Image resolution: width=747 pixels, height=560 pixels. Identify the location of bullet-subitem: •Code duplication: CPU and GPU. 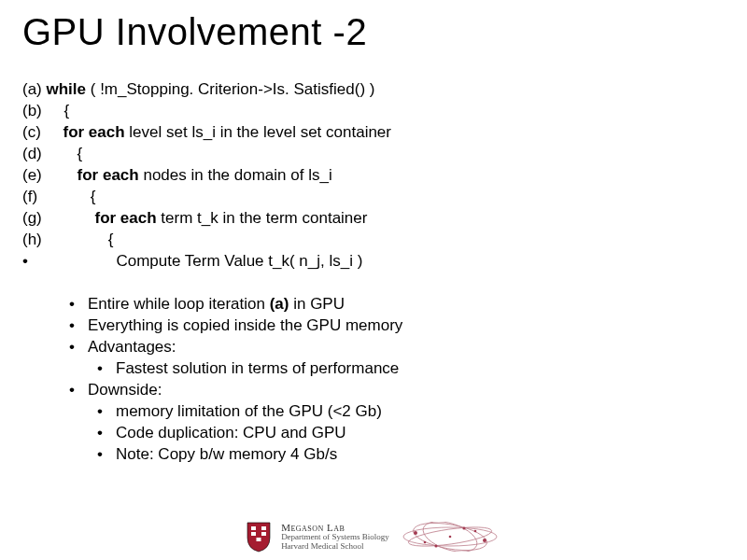
(383, 433).